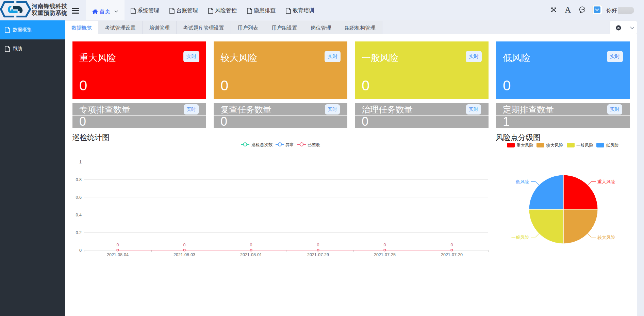 This screenshot has height=316, width=644. I want to click on svg-text: 2021-08-01, so click(251, 255).